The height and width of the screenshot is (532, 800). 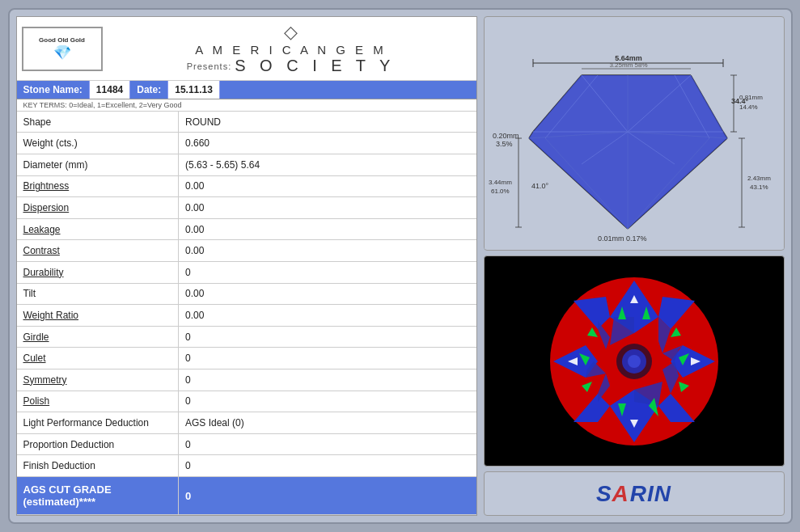 I want to click on stone-name-value: 11484, so click(x=110, y=90).